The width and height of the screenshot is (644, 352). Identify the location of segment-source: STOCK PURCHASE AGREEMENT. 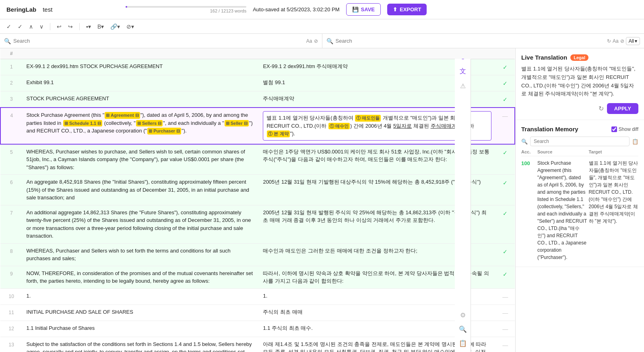
(141, 100).